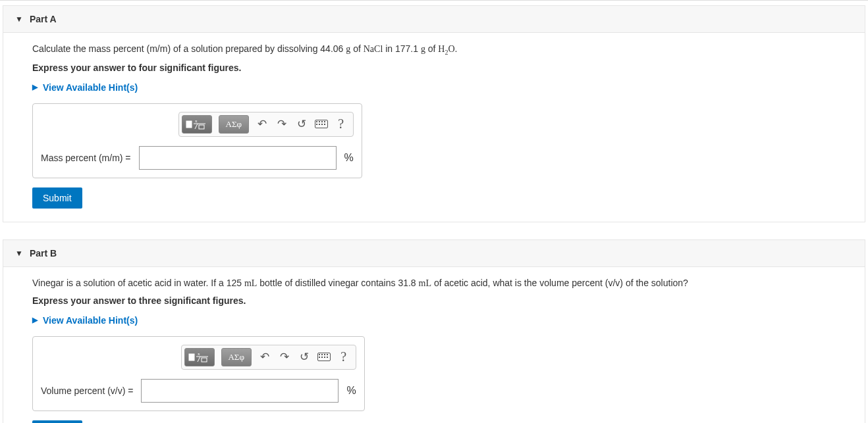 Image resolution: width=868 pixels, height=423 pixels. Describe the element at coordinates (238, 158) in the screenshot. I see `mass-percent-input` at that location.